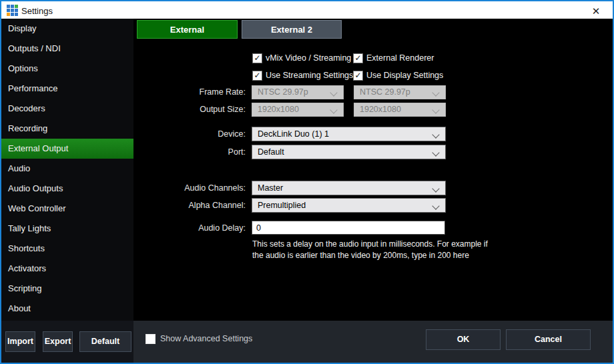  Describe the element at coordinates (200, 205) in the screenshot. I see `alpha-channel-label: Alpha Channel:` at that location.